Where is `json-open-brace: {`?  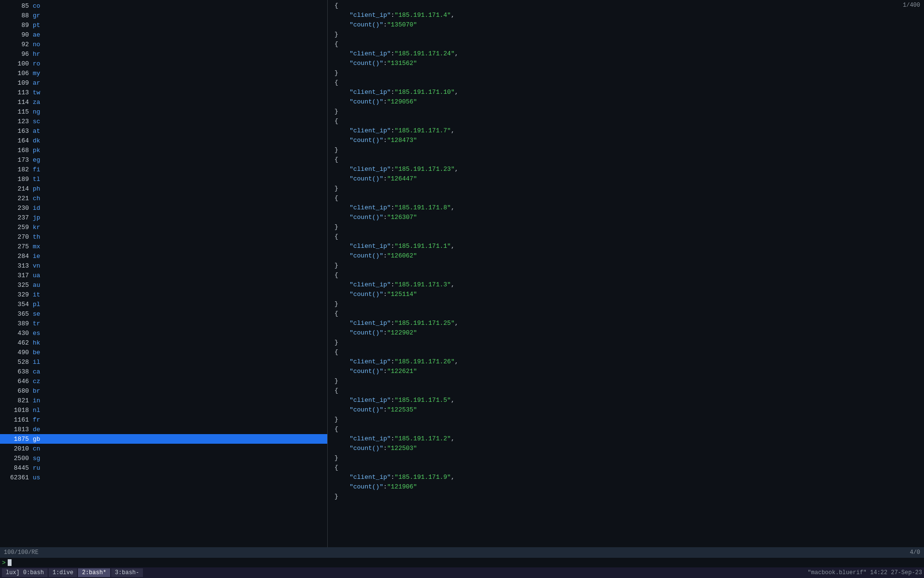 json-open-brace: { is located at coordinates (629, 121).